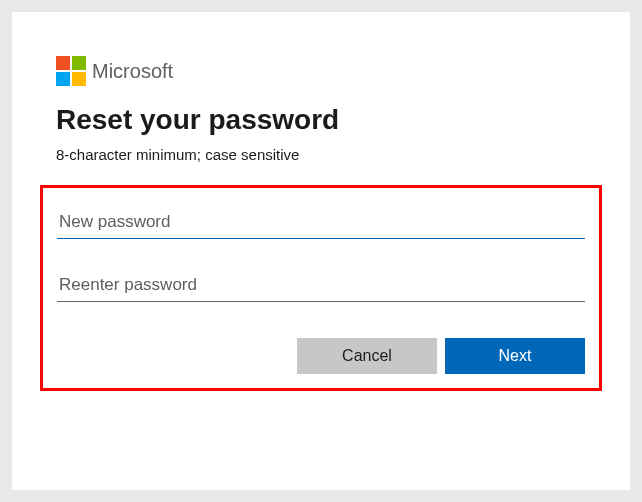 This screenshot has width=642, height=502. Describe the element at coordinates (321, 154) in the screenshot. I see `page-subtitle: 8-character minimum; case sensitive` at that location.